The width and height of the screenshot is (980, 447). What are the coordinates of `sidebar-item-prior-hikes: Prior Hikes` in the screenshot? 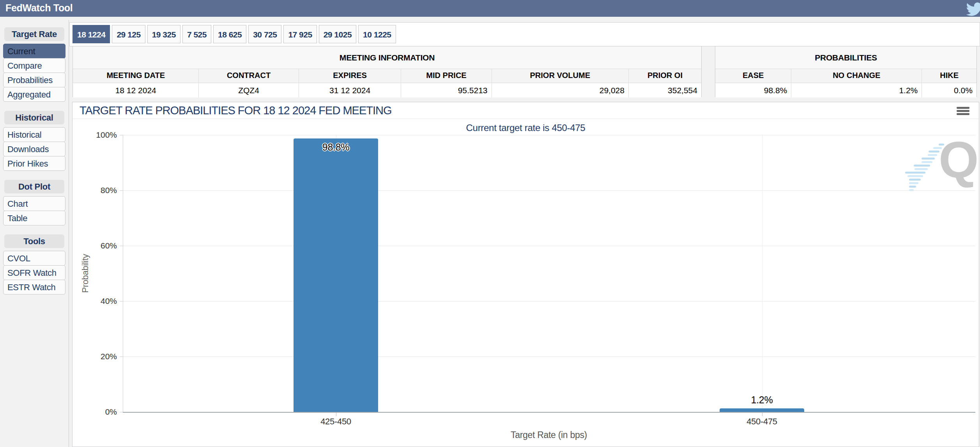 It's located at (34, 163).